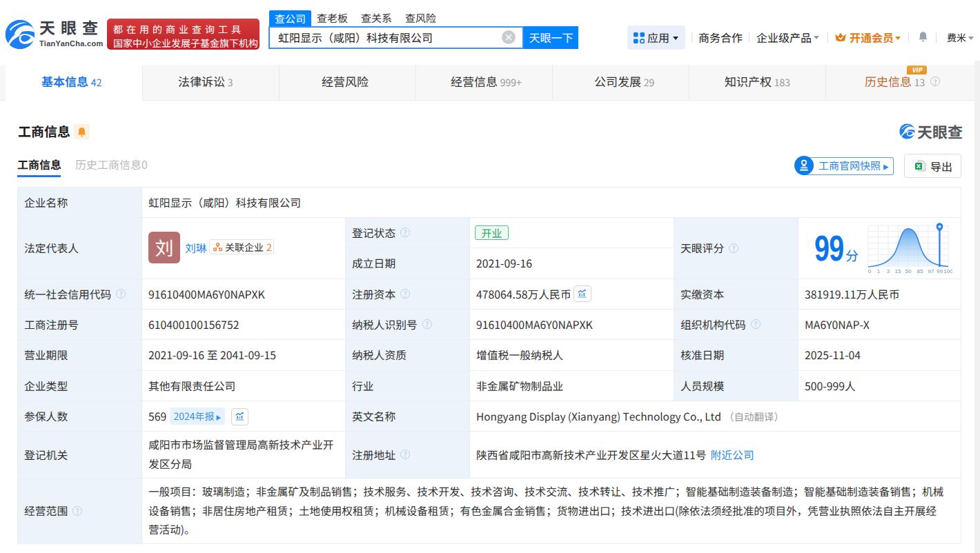  What do you see at coordinates (889, 272) in the screenshot?
I see `svg-text: 3` at bounding box center [889, 272].